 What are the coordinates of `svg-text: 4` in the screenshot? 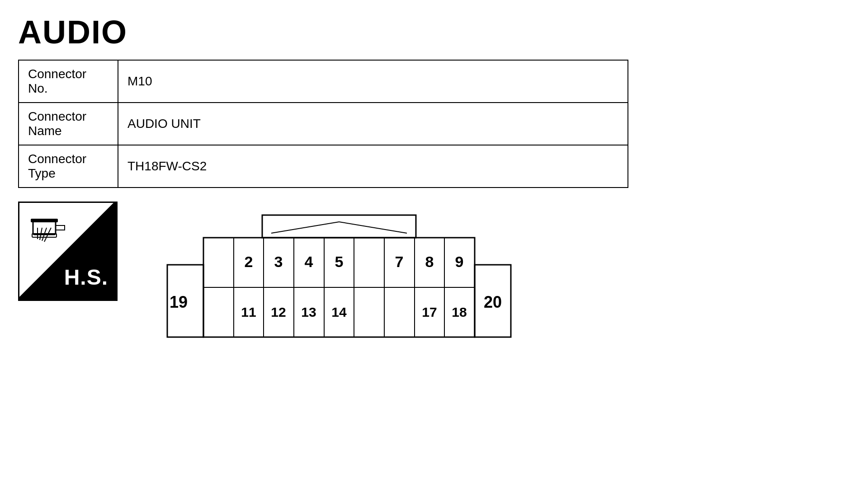 It's located at (309, 262).